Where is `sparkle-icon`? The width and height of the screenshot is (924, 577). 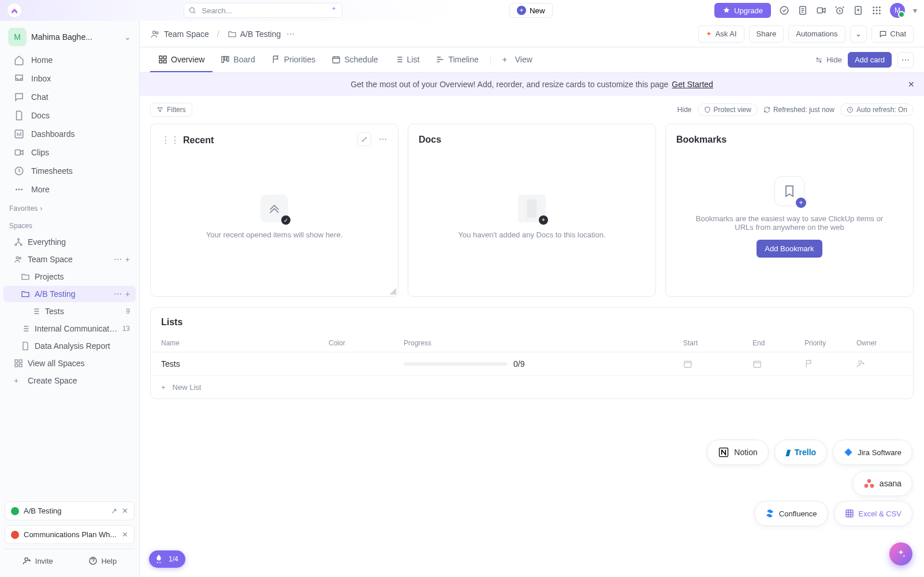
sparkle-icon is located at coordinates (901, 554).